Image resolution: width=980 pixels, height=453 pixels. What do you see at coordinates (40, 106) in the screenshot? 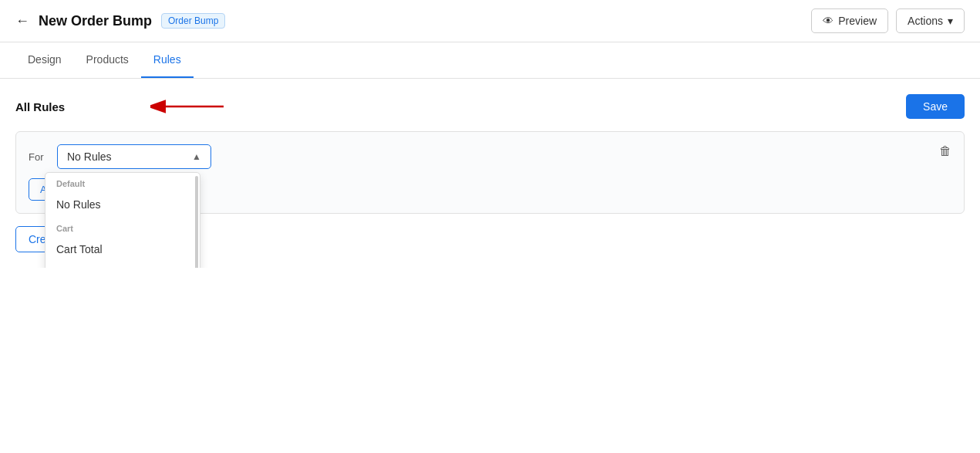
I see `section-title: All Rules` at bounding box center [40, 106].